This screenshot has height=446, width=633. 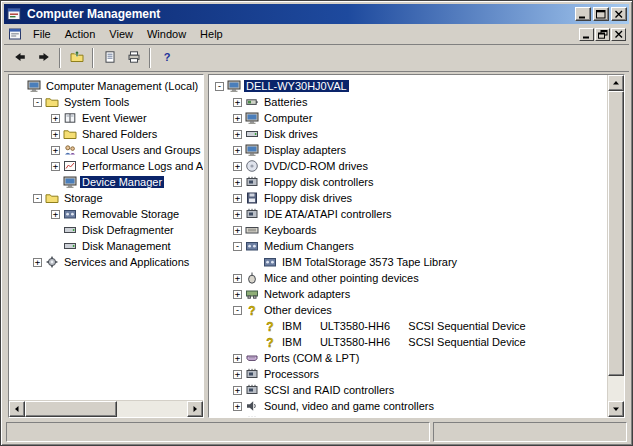 What do you see at coordinates (108, 214) in the screenshot?
I see `tree-item: +Removable Storage` at bounding box center [108, 214].